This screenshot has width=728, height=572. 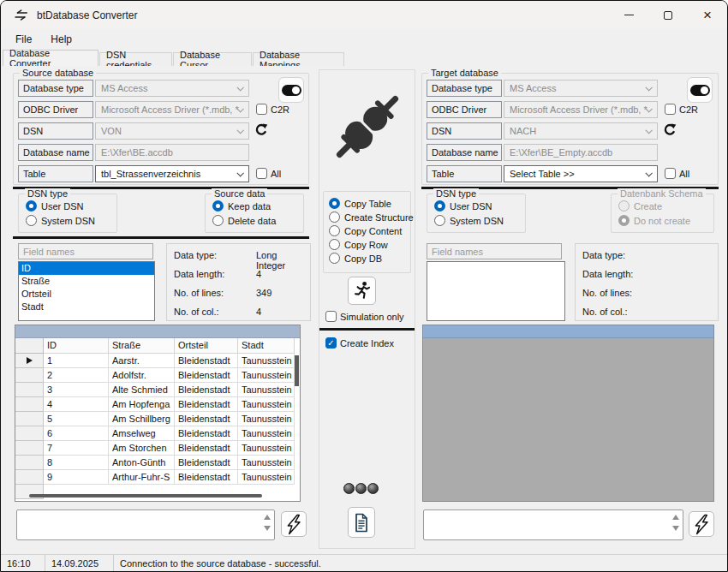 I want to click on grid-column-header: ID, so click(x=76, y=346).